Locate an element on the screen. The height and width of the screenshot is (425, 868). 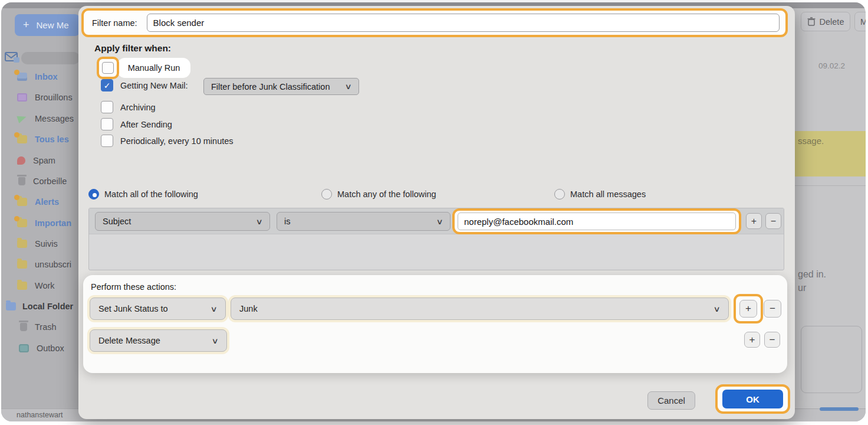
local-folders-icon is located at coordinates (11, 306).